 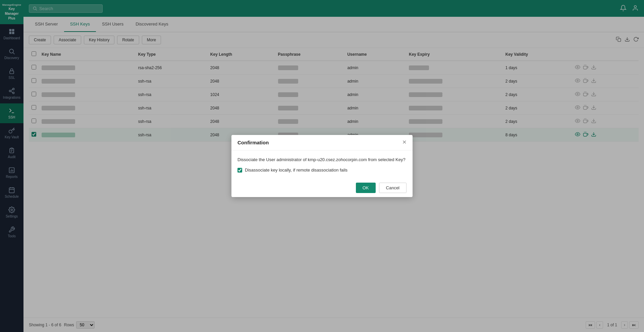 What do you see at coordinates (240, 170) in the screenshot?
I see `disassociate-local-checkbox` at bounding box center [240, 170].